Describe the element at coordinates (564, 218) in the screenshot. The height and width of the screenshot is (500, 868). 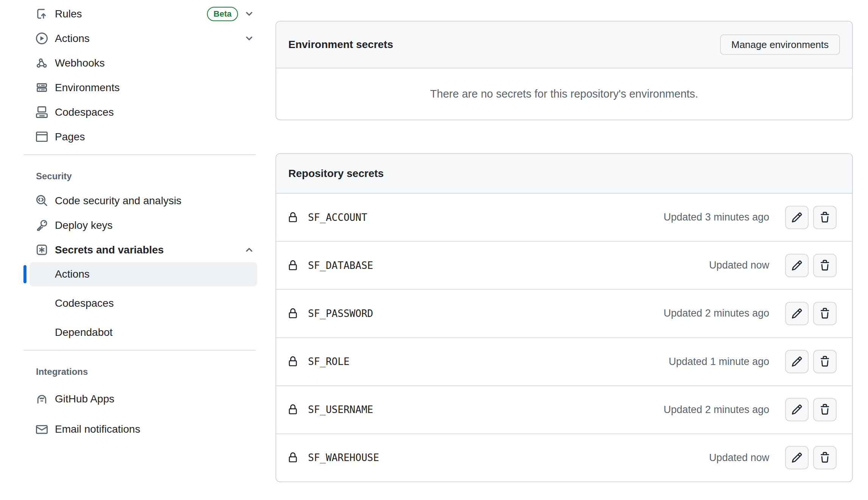
I see `secret-row: SF_ACCOUNT Updated 3 minutes ago` at that location.